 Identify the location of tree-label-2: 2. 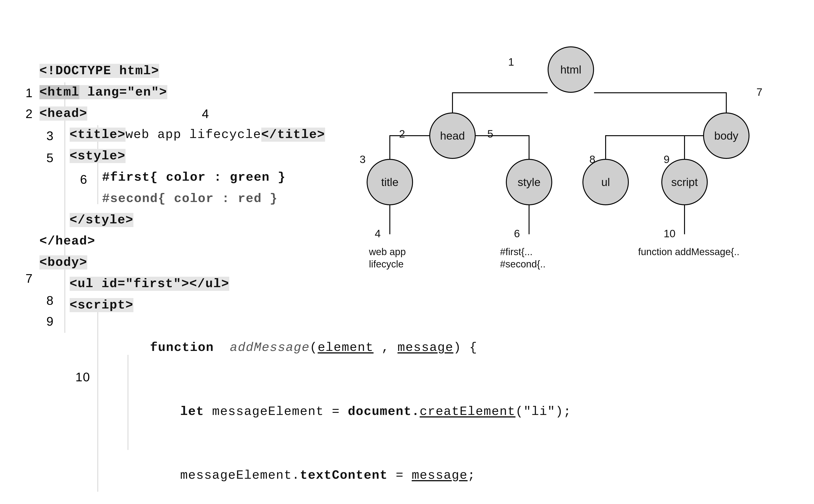
(402, 134).